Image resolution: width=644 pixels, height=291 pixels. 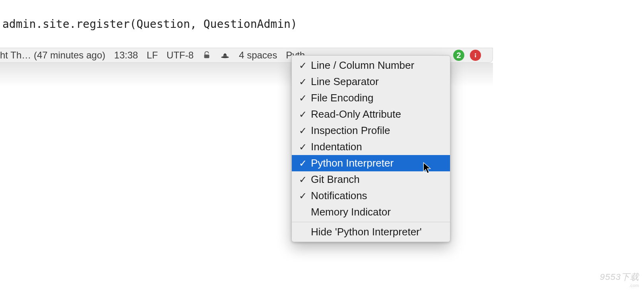 What do you see at coordinates (367, 232) in the screenshot?
I see `menu-item-label: Hide 'Python Interpreter'` at bounding box center [367, 232].